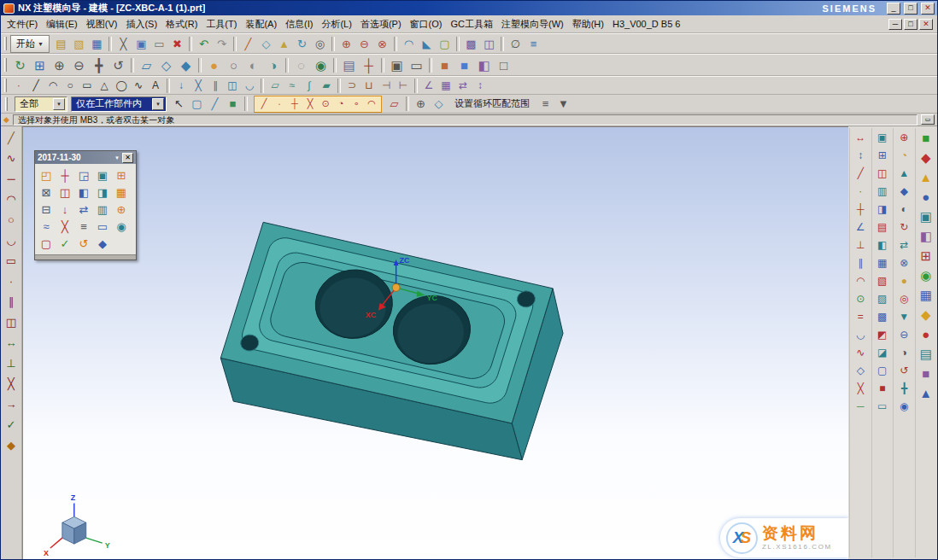 The image size is (938, 560). What do you see at coordinates (299, 24) in the screenshot?
I see `menu-information: 信息(I)` at bounding box center [299, 24].